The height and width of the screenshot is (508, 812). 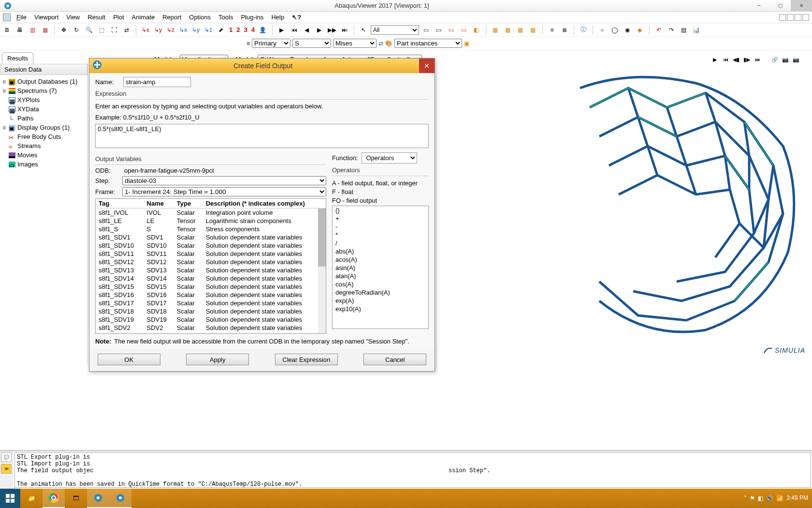 What do you see at coordinates (157, 82) in the screenshot?
I see `name-input` at bounding box center [157, 82].